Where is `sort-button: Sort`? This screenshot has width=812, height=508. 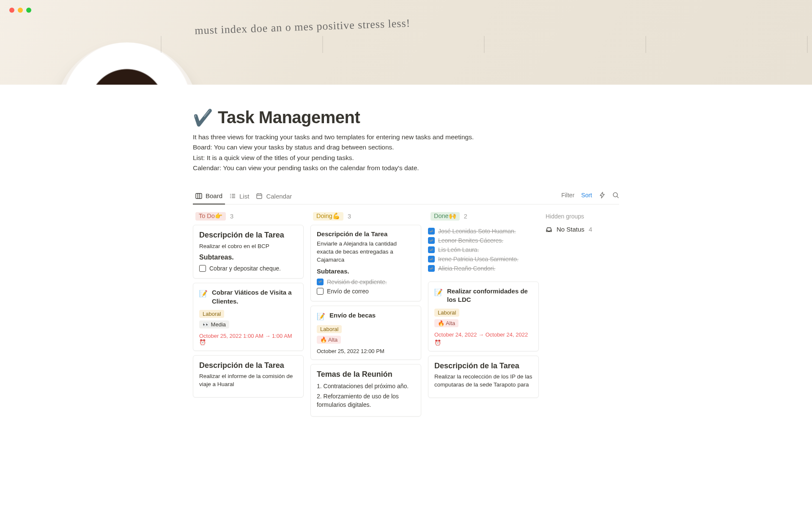
sort-button: Sort is located at coordinates (587, 195).